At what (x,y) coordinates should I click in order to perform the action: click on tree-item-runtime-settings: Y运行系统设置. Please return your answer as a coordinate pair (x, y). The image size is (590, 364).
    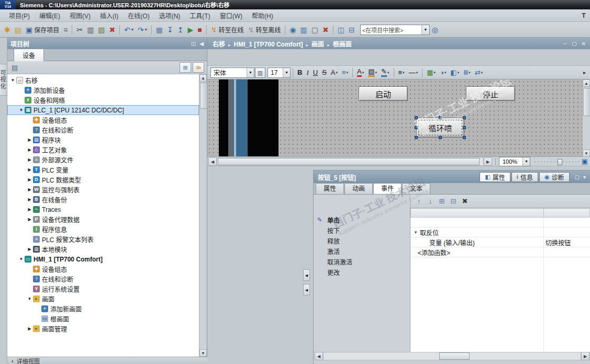
    Looking at the image, I should click on (103, 289).